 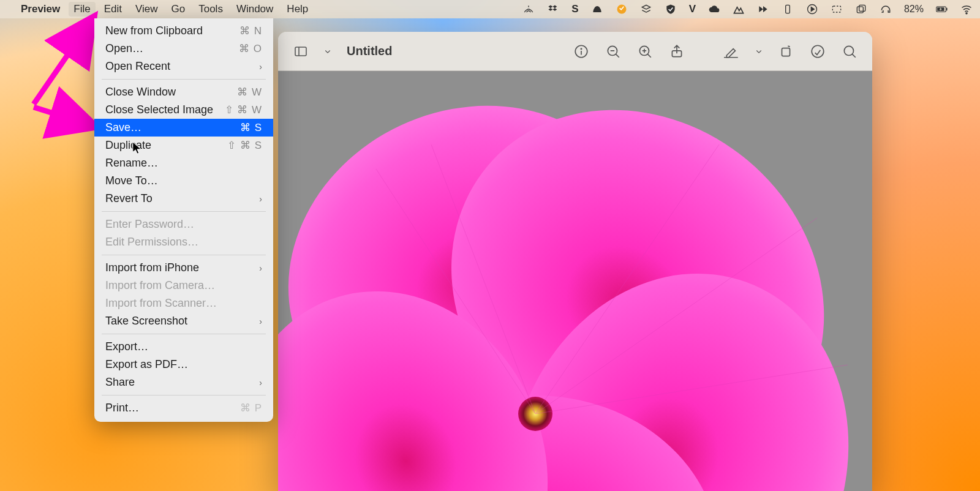 I want to click on menu-item-save: Save…⌘ S, so click(x=184, y=127).